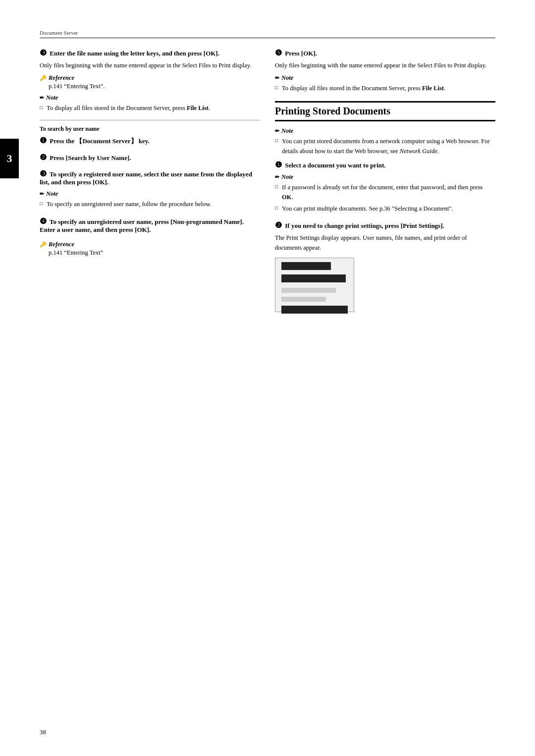 The image size is (535, 756). I want to click on step3-heading-text: Enter the file name using the letter key…, so click(135, 54).